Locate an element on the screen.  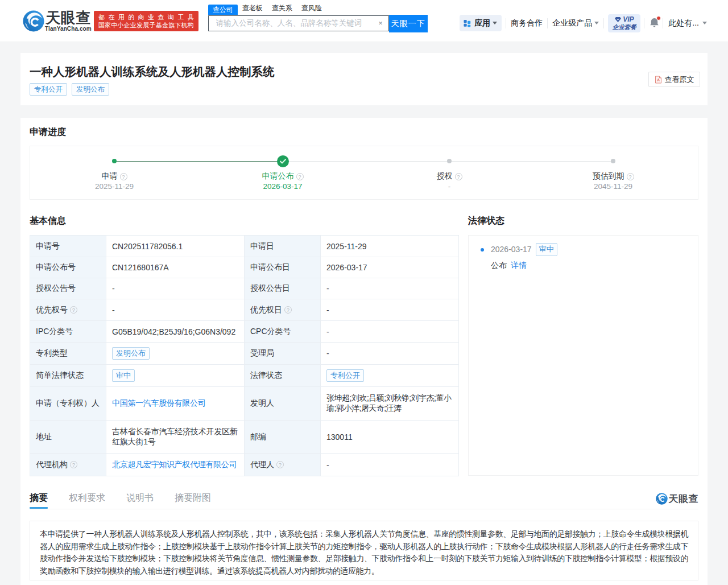
abstract-text: 本申请提供了一种人形机器人训练系统及人形机器人控制系统，其中，该系统包括：采集人… is located at coordinates (364, 553).